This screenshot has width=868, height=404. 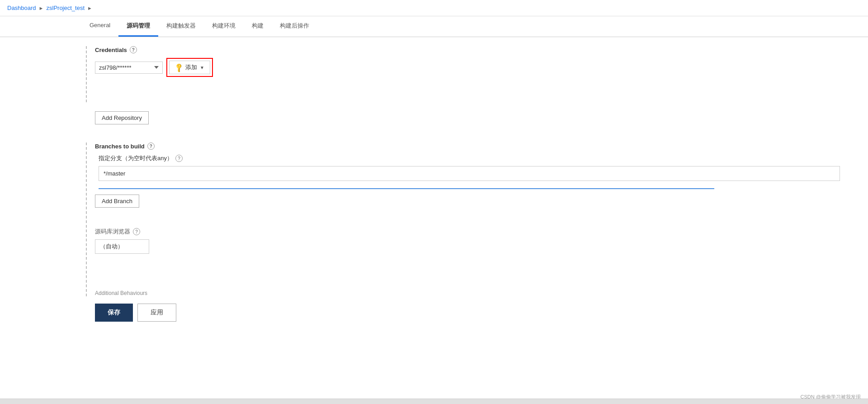 I want to click on branch-spec-help-icon: ?, so click(x=179, y=158).